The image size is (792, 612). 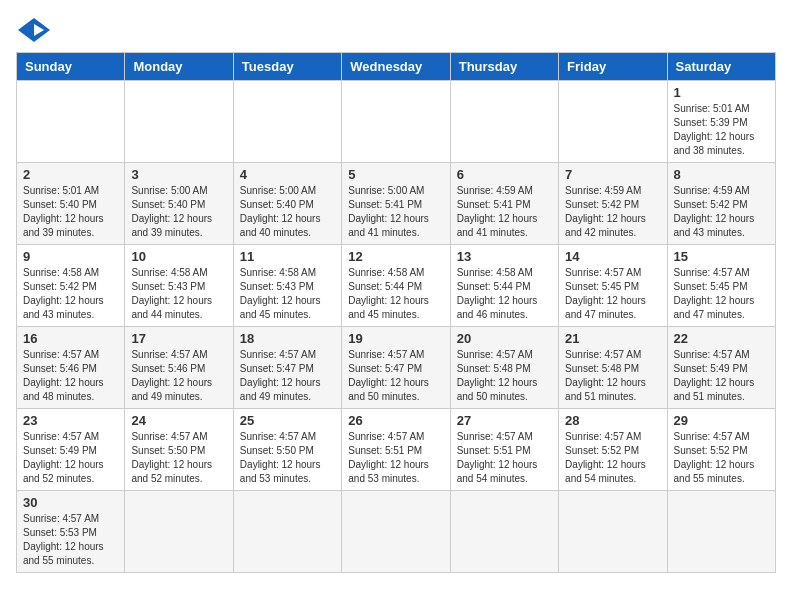 What do you see at coordinates (70, 338) in the screenshot?
I see `day-number: 16` at bounding box center [70, 338].